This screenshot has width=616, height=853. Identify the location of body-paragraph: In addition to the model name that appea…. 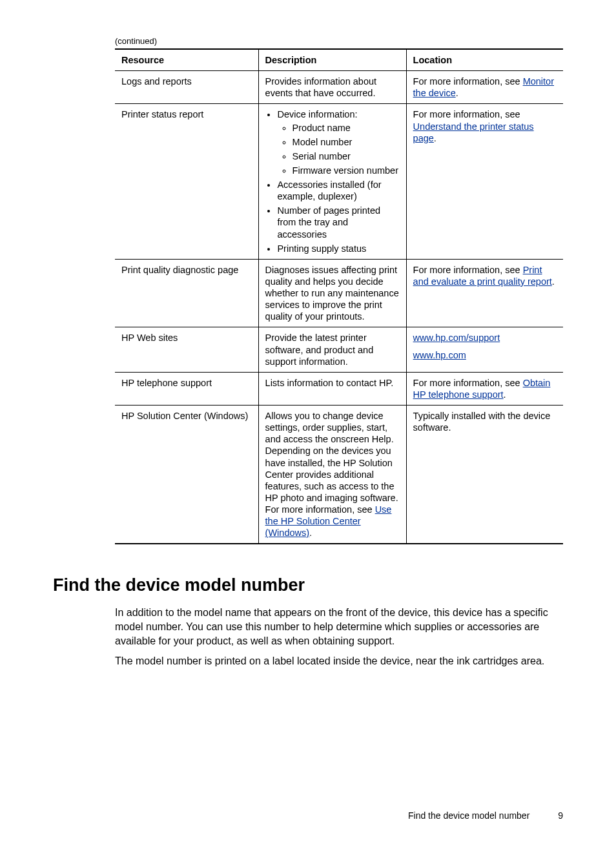
(339, 626).